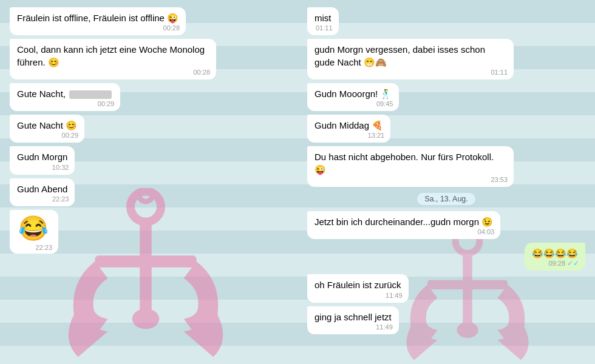 The width and height of the screenshot is (595, 364). I want to click on redacted-name, so click(90, 95).